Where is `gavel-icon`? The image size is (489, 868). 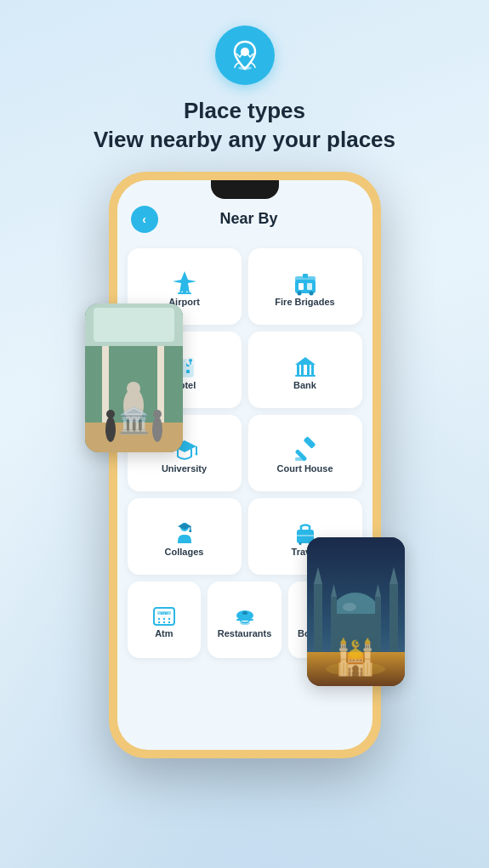 gavel-icon is located at coordinates (305, 450).